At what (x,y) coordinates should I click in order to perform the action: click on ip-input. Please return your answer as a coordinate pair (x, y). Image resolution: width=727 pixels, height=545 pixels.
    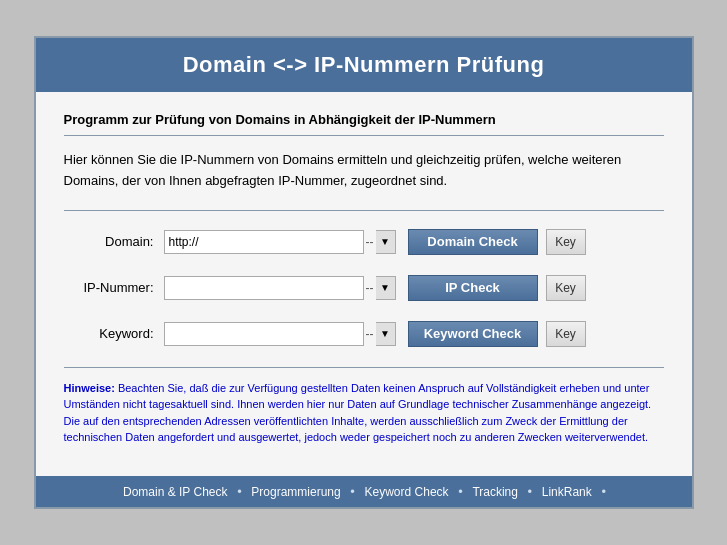
    Looking at the image, I should click on (264, 288).